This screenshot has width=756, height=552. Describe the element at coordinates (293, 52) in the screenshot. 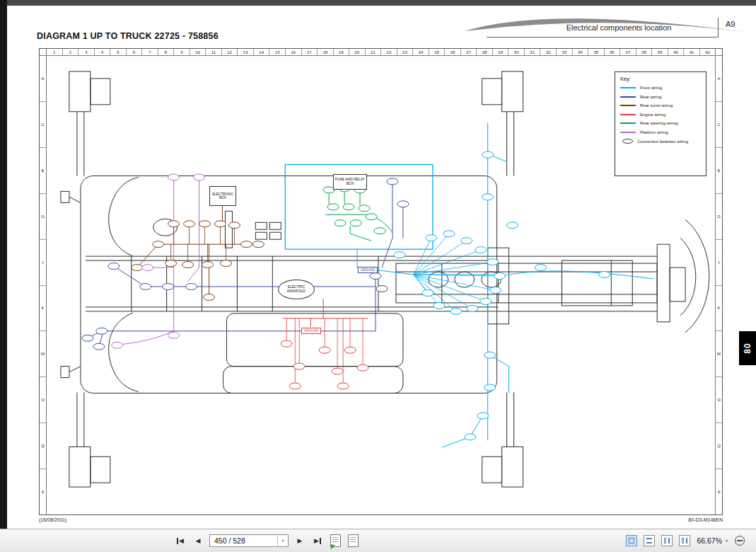

I see `ruler-column-label: 16` at that location.